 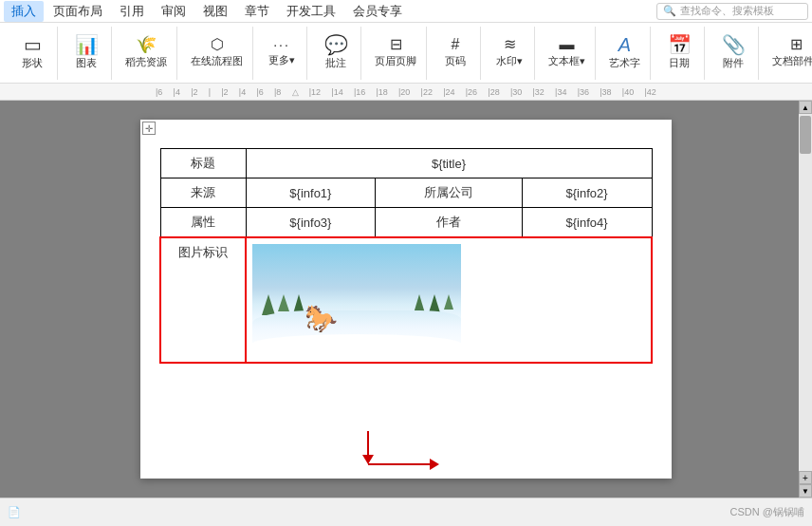 I want to click on comment-icon: 💬, so click(x=336, y=45).